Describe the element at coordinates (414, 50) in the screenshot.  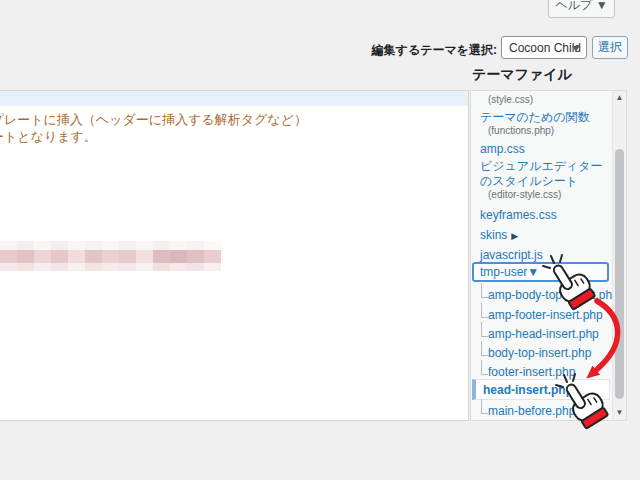
I see `theme-select-label: 編集するテーマを選択:` at that location.